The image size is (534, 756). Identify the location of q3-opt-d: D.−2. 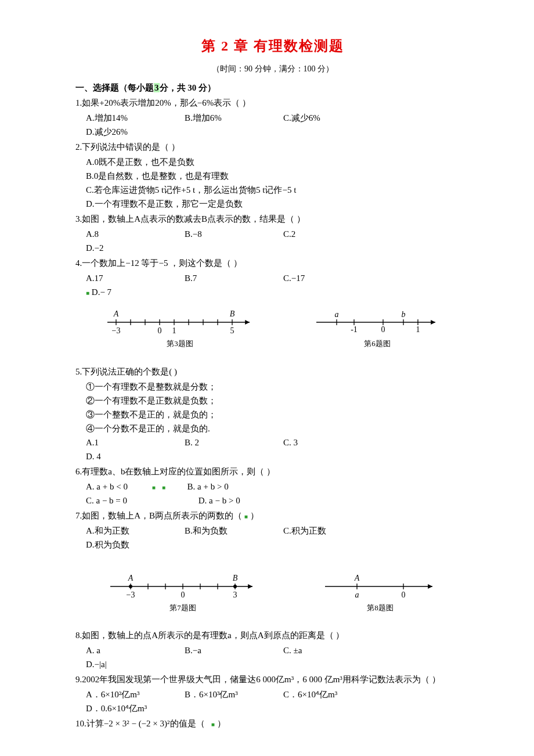
(132, 248).